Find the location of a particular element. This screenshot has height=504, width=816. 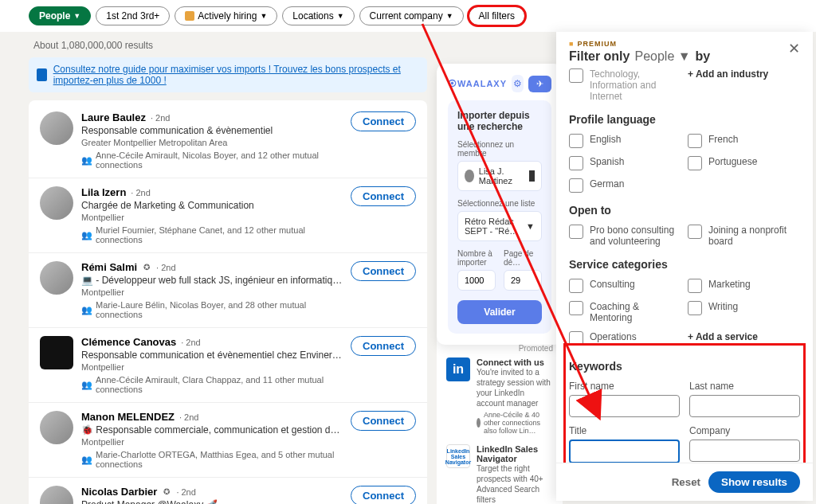

drawer-people-select: People ▼ is located at coordinates (662, 57).